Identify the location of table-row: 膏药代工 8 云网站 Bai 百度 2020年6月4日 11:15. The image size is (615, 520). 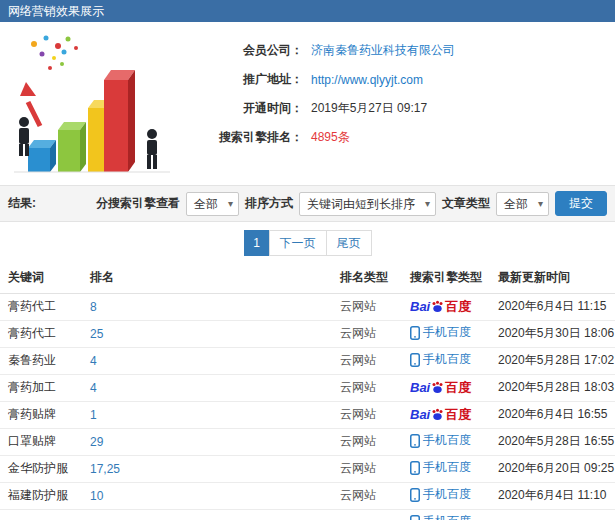
(308, 306).